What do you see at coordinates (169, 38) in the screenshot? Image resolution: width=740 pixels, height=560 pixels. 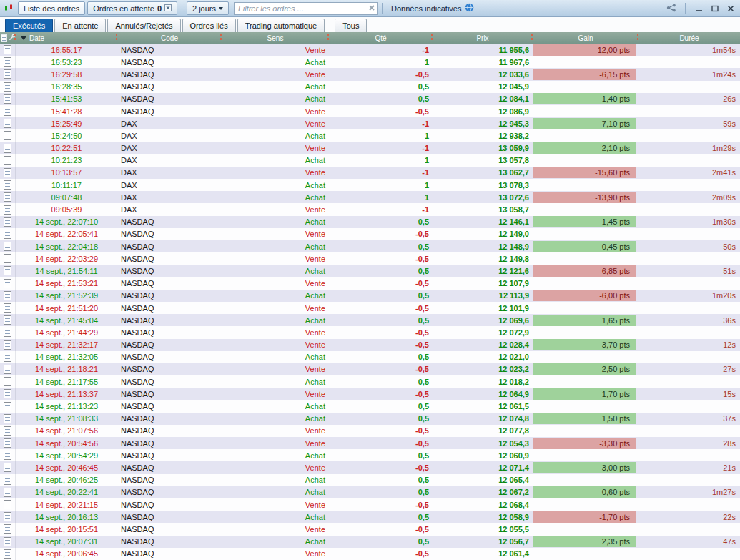 I see `column-header-code: Code` at bounding box center [169, 38].